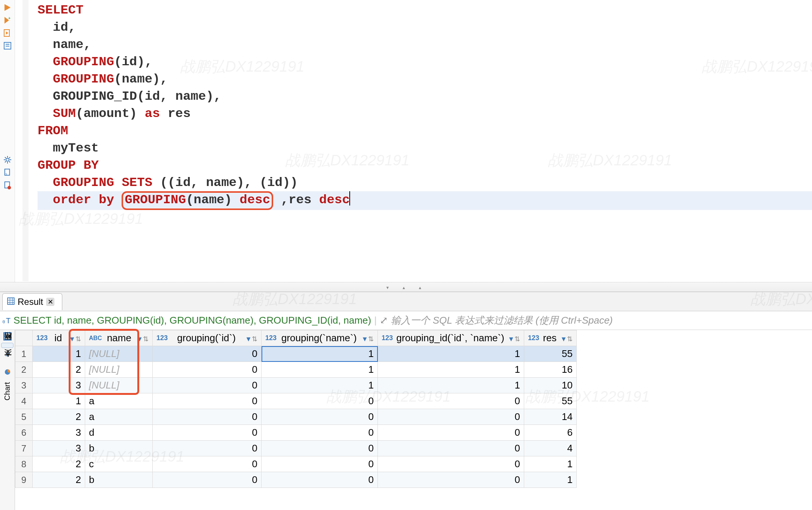  Describe the element at coordinates (451, 338) in the screenshot. I see `column-header: 123grouping_id(`id`, `name`)▼⇅` at that location.